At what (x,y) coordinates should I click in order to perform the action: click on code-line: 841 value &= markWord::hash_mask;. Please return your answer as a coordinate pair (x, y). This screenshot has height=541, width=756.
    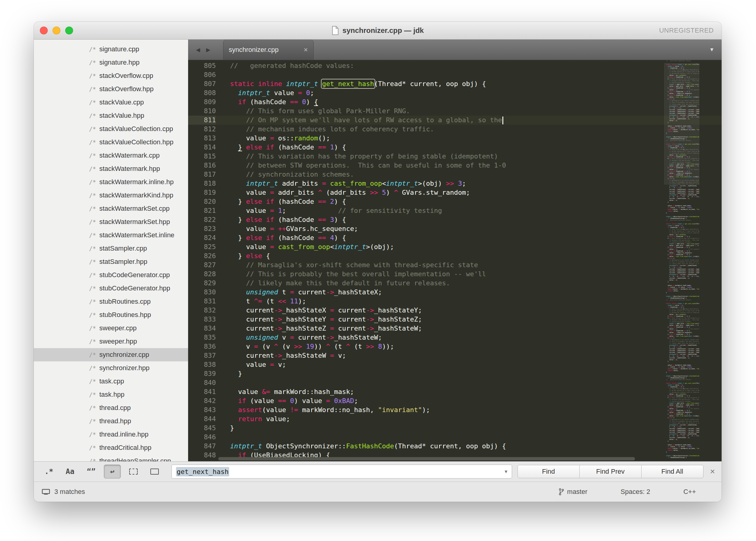
    Looking at the image, I should click on (455, 392).